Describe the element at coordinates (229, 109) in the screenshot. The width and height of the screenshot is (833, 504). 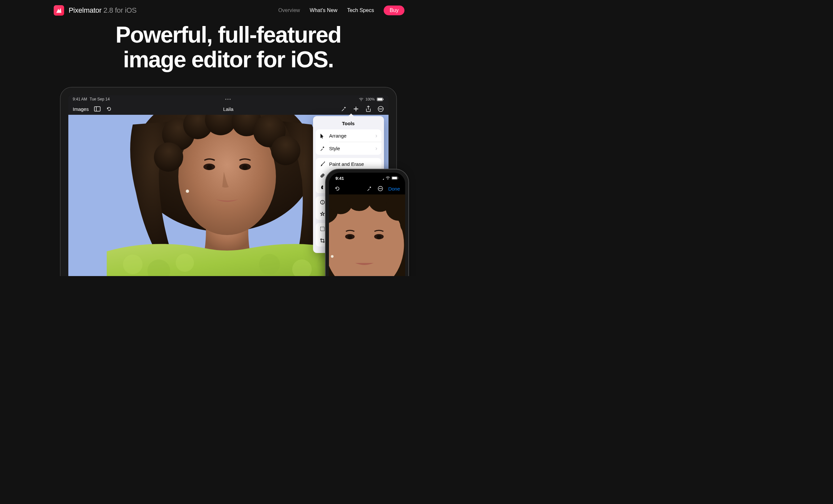
I see `ipad-doc-title: Laila` at that location.